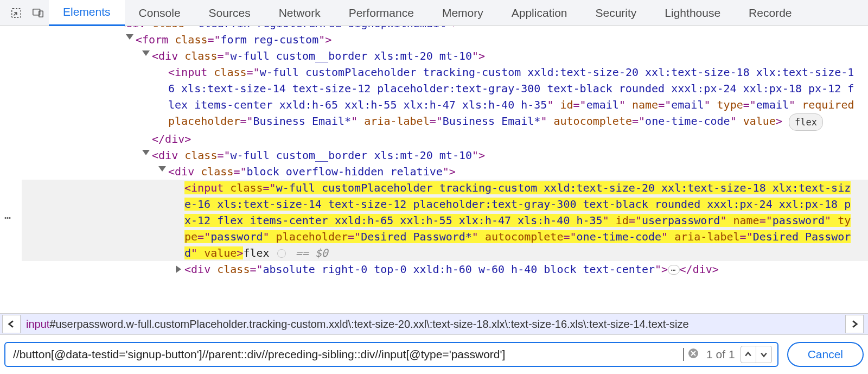 This screenshot has width=868, height=374. Describe the element at coordinates (16, 13) in the screenshot. I see `inspect-icon` at that location.